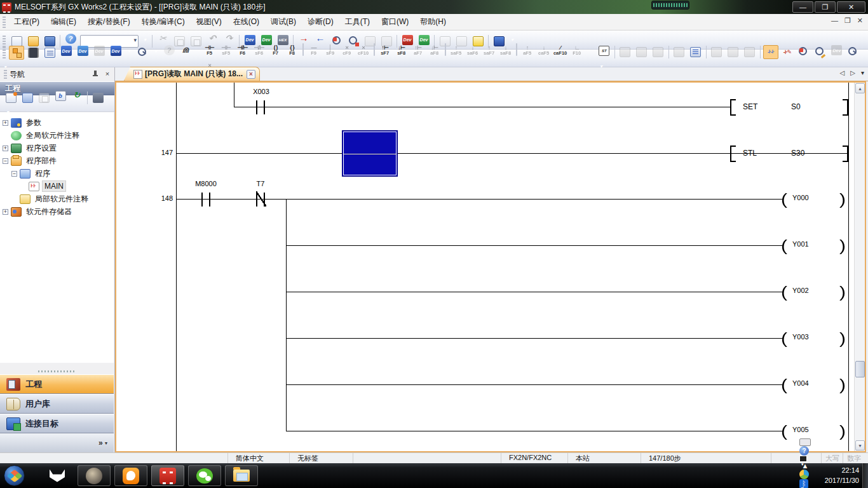 The image size is (868, 488). Describe the element at coordinates (363, 51) in the screenshot. I see `ladder-delete-vline-button: ×cF10` at that location.